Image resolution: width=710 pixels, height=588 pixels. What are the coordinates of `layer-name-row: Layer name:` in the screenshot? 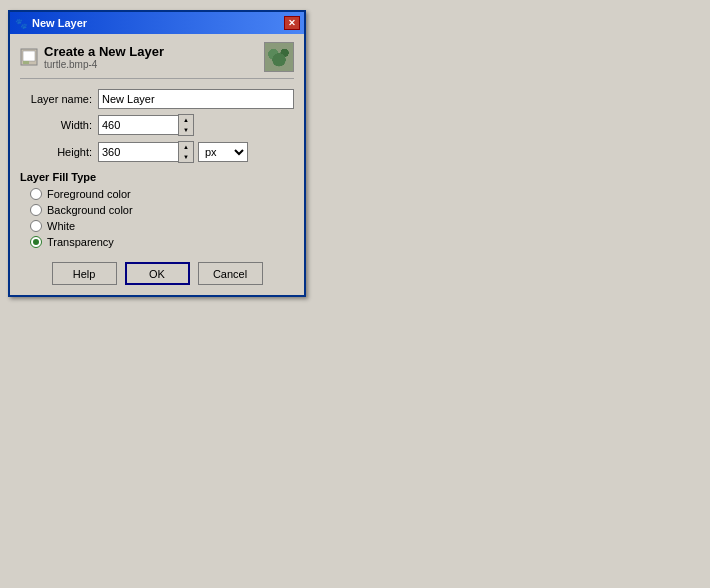 It's located at (157, 99).